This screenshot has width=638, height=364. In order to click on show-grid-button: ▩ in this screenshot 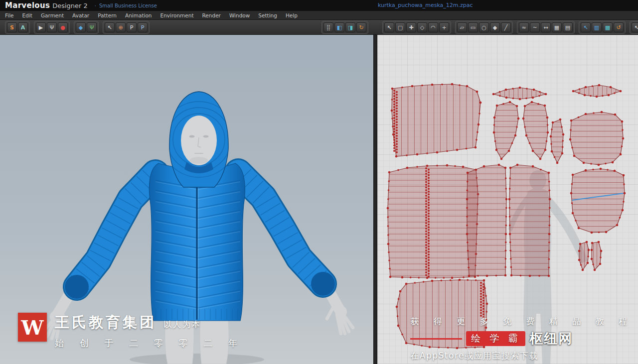, I will do `click(608, 27)`.